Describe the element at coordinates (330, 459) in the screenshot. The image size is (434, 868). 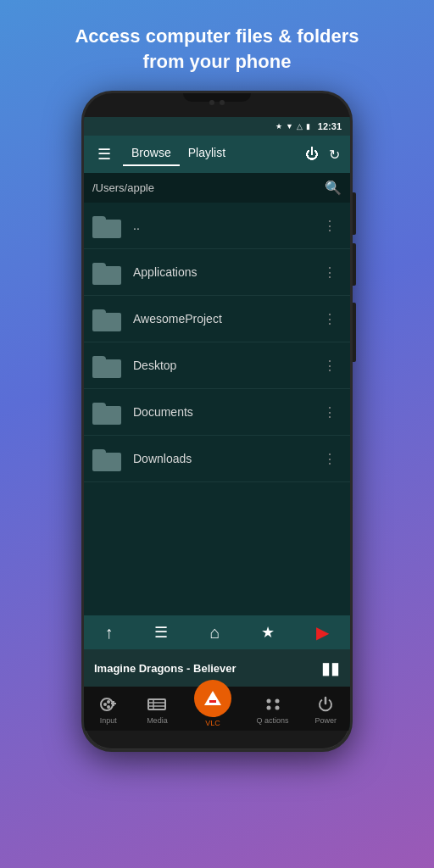
I see `more-options-icon-6: ⋮` at that location.